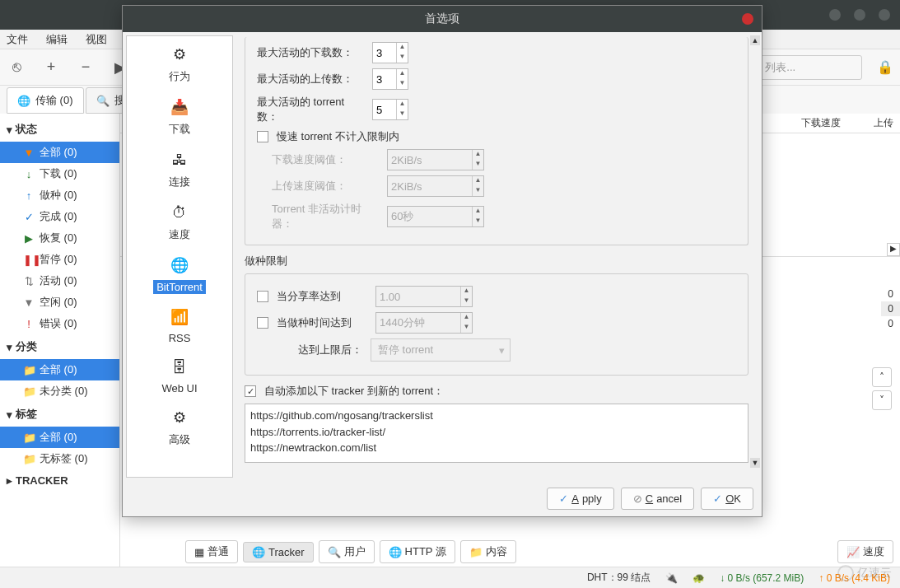 Image resolution: width=900 pixels, height=588 pixels. Describe the element at coordinates (263, 296) in the screenshot. I see `ratio-checkbox` at that location.